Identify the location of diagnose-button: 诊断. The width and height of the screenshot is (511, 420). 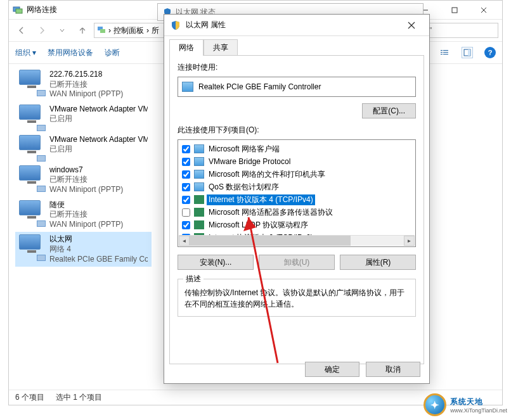
(112, 53).